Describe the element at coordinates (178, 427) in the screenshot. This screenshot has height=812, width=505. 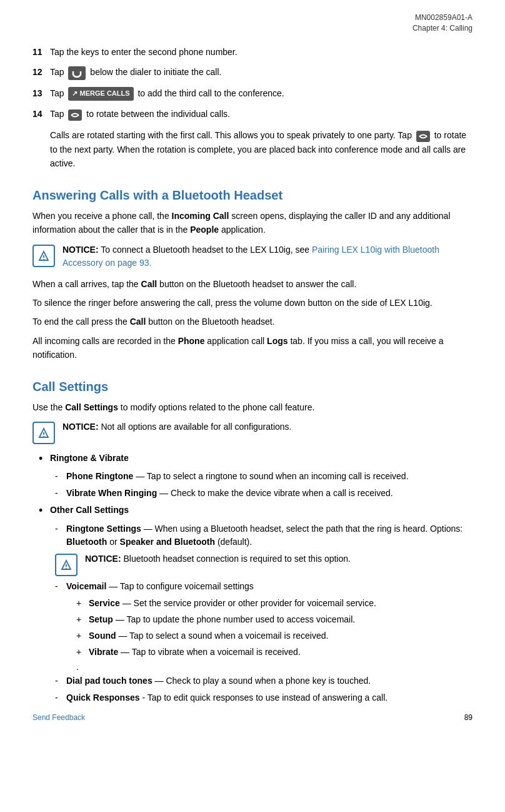
I see `notice-2-text: NOTICE: Not all options are available fo…` at that location.